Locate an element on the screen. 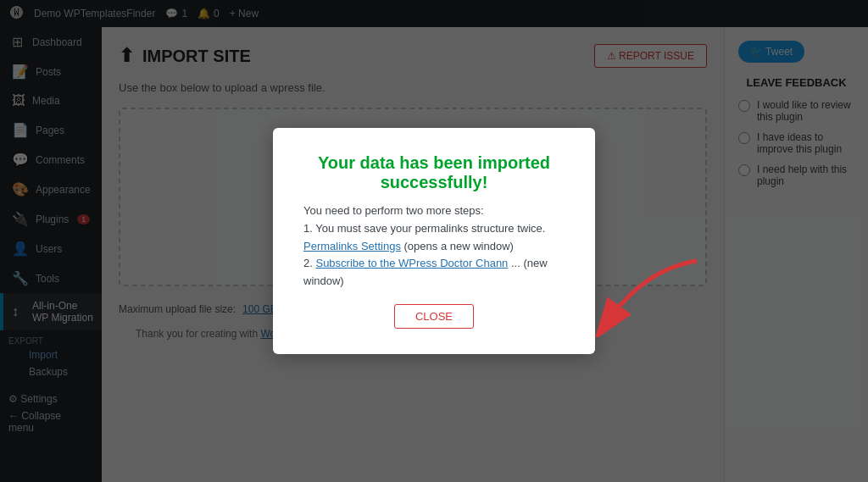 The width and height of the screenshot is (868, 482). red-arrow-annotation is located at coordinates (642, 295).